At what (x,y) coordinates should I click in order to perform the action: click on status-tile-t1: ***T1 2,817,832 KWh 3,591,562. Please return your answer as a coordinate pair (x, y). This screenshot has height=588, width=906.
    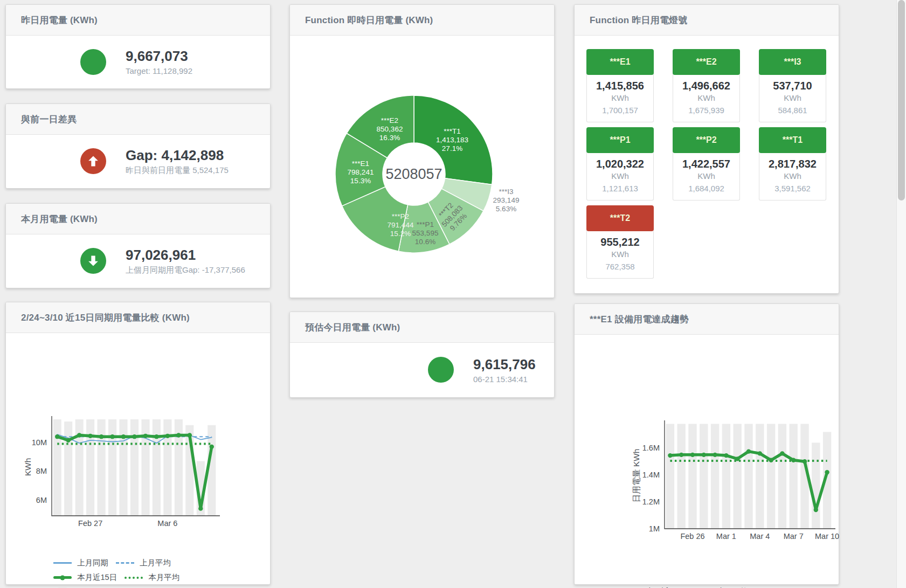
    Looking at the image, I should click on (792, 164).